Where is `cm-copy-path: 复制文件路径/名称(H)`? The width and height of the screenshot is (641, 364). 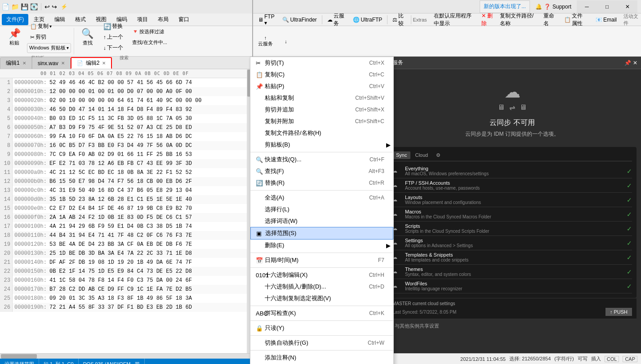
cm-copy-path: 复制文件路径/名称(H) is located at coordinates (322, 133).